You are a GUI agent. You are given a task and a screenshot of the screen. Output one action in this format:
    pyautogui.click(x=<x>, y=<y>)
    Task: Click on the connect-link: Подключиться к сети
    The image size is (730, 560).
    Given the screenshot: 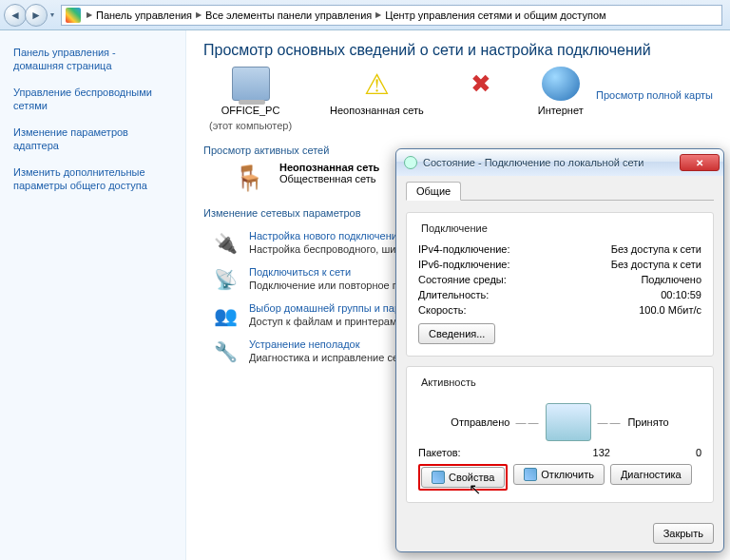 What is the action you would take?
    pyautogui.click(x=300, y=272)
    